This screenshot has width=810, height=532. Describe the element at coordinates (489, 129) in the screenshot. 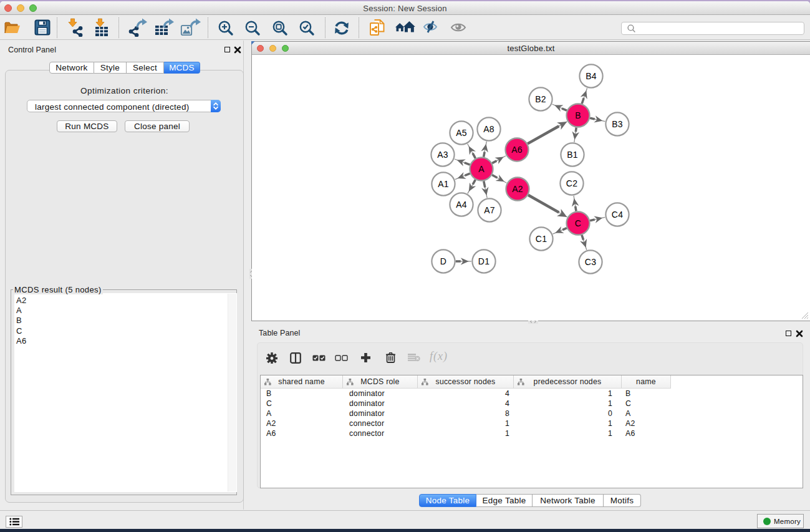

I see `svg-text: A8` at that location.